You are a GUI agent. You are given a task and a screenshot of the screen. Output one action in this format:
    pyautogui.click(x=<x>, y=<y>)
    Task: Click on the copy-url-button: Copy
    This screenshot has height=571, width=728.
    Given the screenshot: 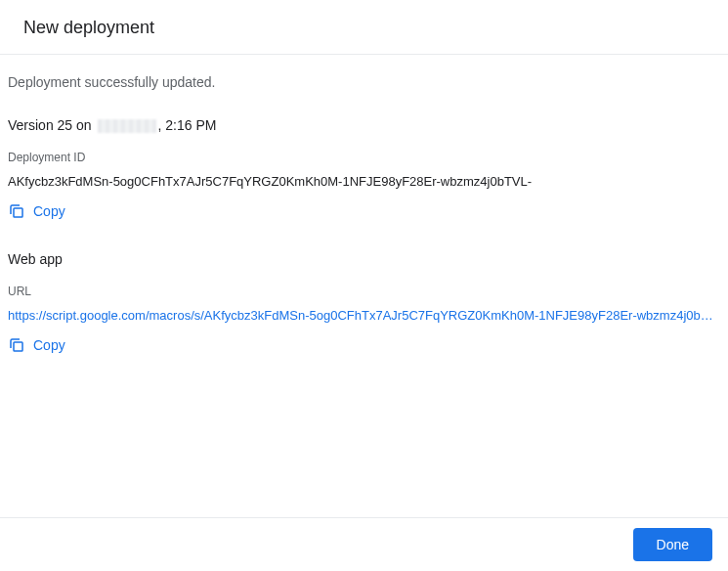 What is the action you would take?
    pyautogui.click(x=37, y=345)
    